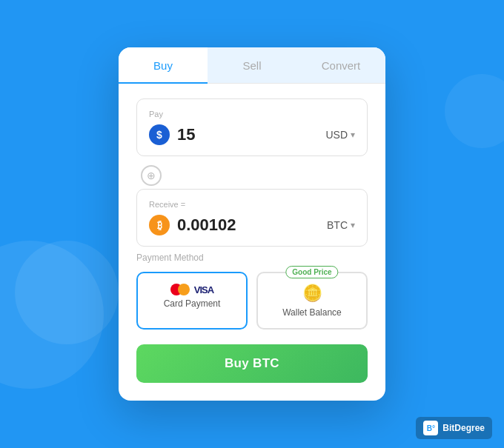 The width and height of the screenshot is (504, 448). What do you see at coordinates (252, 218) in the screenshot?
I see `receive-input-box: Receive = ₿ 0.00102 BTC ▾` at bounding box center [252, 218].